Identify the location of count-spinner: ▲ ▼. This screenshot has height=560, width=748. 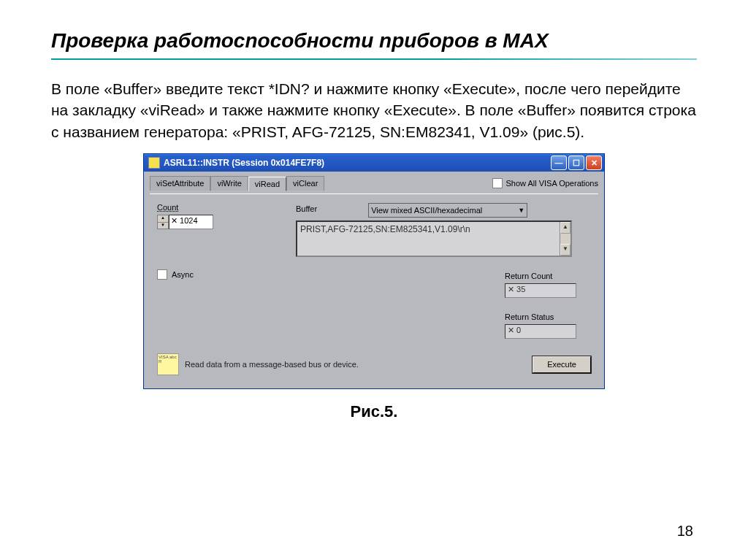
(163, 222).